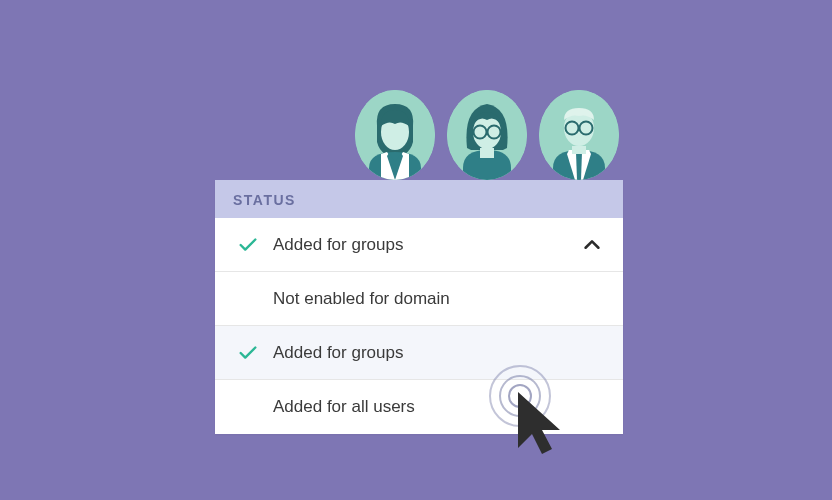 The width and height of the screenshot is (832, 500). What do you see at coordinates (427, 245) in the screenshot?
I see `status-selected-label: Added for groups` at bounding box center [427, 245].